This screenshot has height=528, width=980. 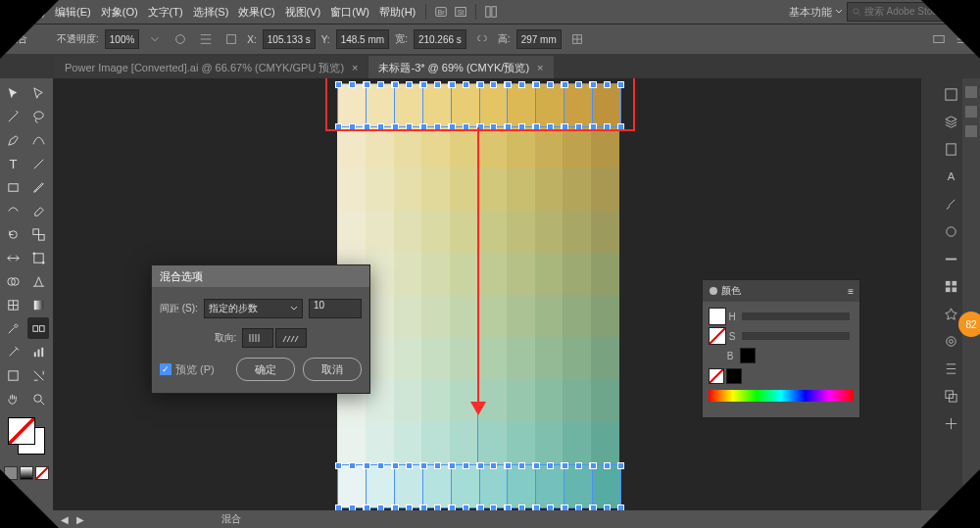 I want to click on selection-bottom-row, so click(x=479, y=486).